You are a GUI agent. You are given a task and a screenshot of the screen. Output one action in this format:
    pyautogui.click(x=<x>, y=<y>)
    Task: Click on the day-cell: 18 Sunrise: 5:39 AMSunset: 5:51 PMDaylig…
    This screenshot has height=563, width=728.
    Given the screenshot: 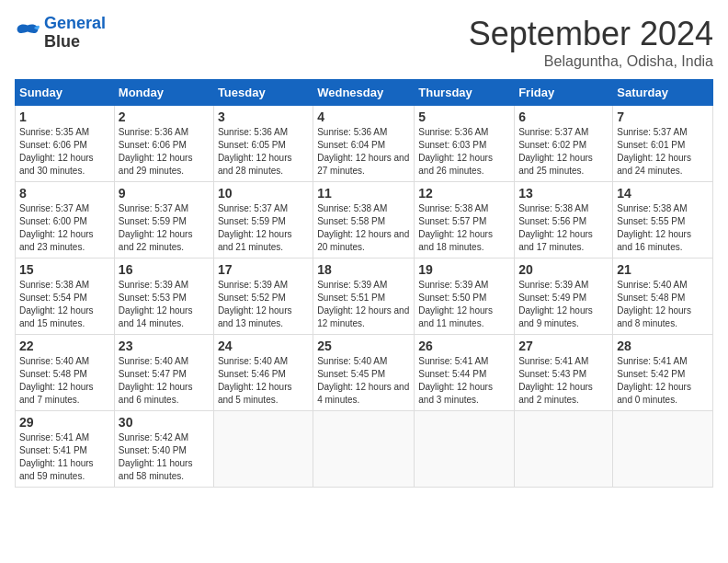 What is the action you would take?
    pyautogui.click(x=364, y=296)
    